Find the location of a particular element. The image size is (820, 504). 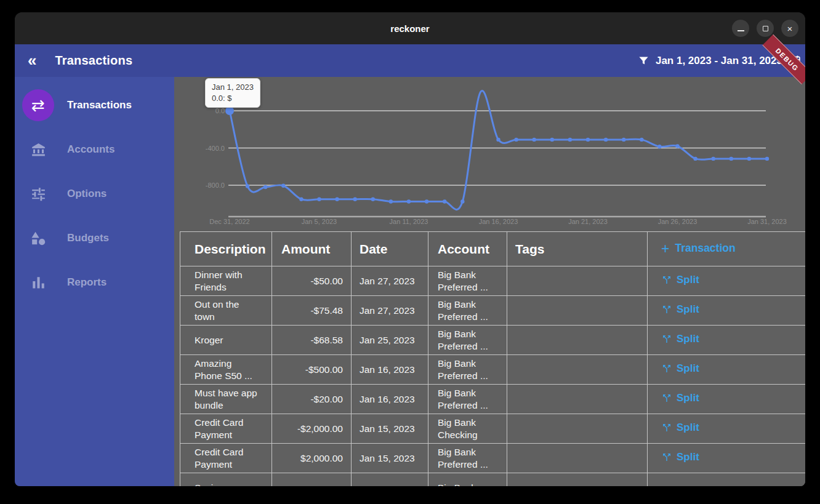

transaction-account-cell: Big Bank ... is located at coordinates (468, 480).